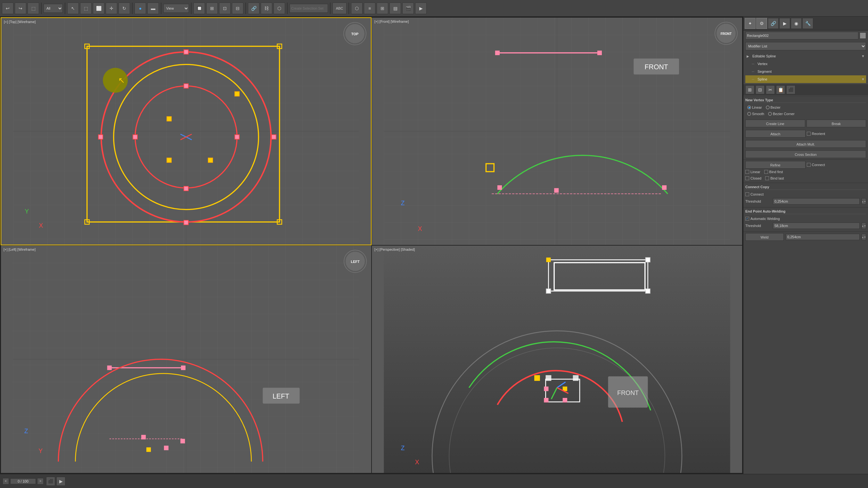 The width and height of the screenshot is (868, 488). I want to click on selection-set-input, so click(309, 8).